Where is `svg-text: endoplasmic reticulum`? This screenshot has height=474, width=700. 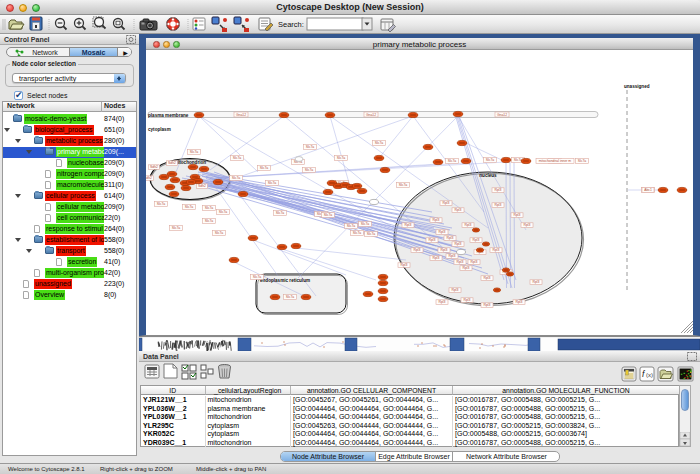
svg-text: endoplasmic reticulum is located at coordinates (285, 280).